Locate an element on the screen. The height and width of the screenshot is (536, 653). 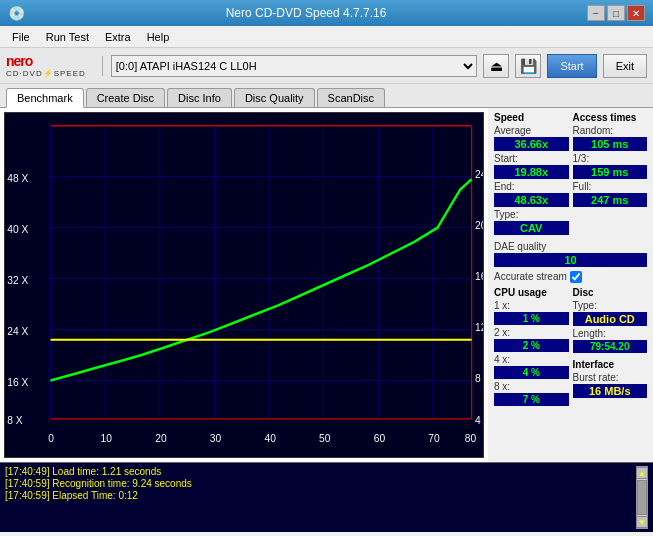
speed-header: Speed is located at coordinates (532, 118).